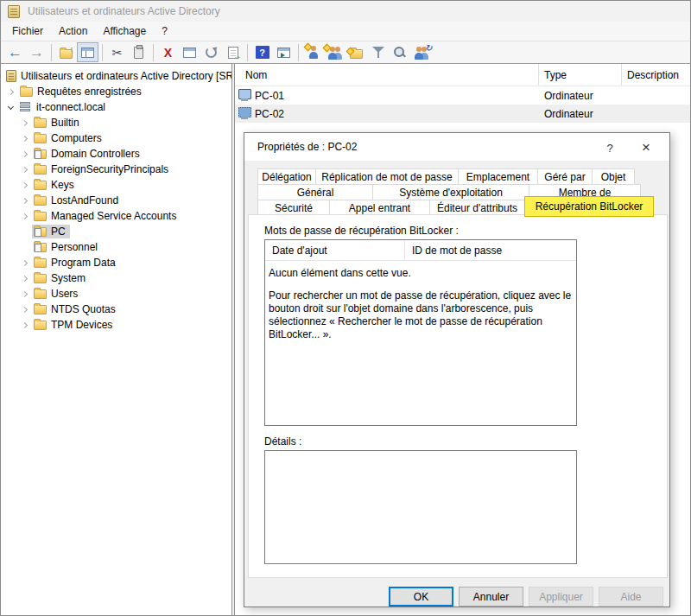 This screenshot has width=691, height=616. What do you see at coordinates (313, 52) in the screenshot?
I see `new-user-icon` at bounding box center [313, 52].